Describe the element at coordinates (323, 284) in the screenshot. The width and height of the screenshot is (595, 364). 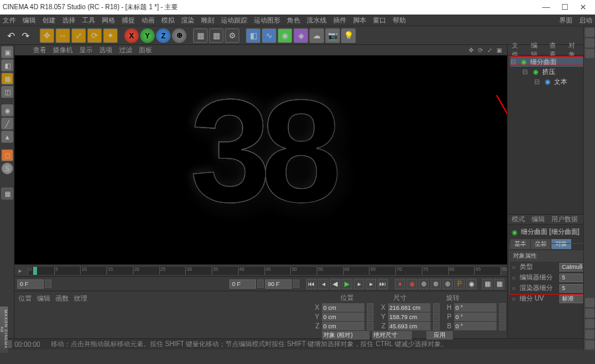
I see `prev-key: ◂` at that location.